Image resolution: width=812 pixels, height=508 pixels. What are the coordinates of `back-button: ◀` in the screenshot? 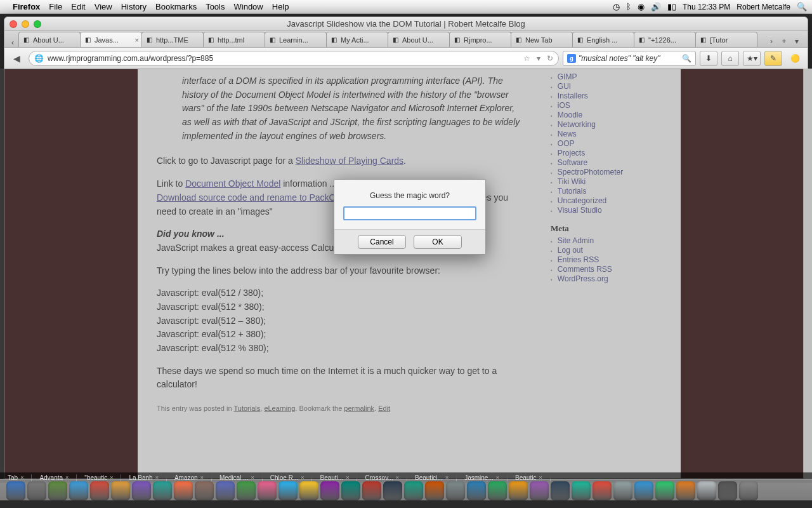 It's located at (16, 58).